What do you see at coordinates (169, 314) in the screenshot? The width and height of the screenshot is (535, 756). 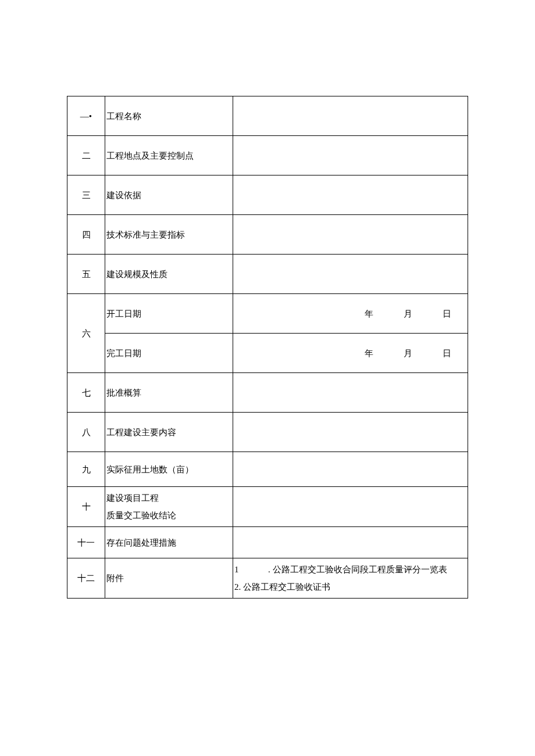 I see `row-label-start-date: 开工日期` at bounding box center [169, 314].